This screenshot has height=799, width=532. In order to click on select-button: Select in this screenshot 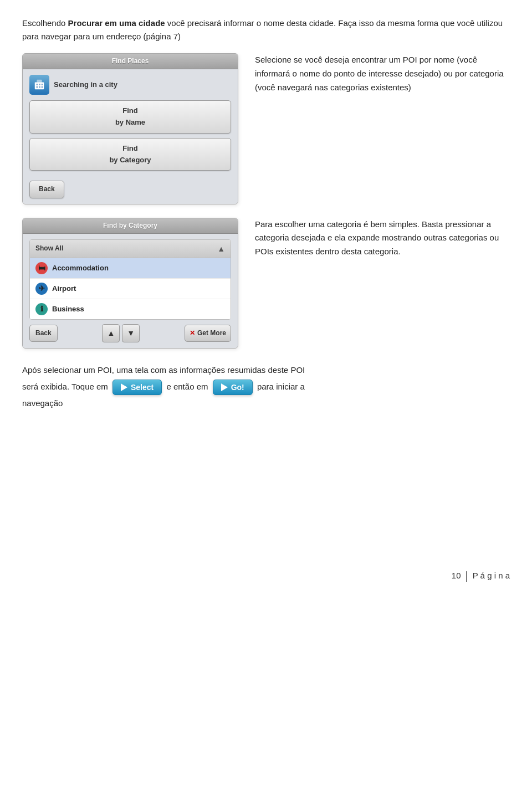, I will do `click(137, 387)`.